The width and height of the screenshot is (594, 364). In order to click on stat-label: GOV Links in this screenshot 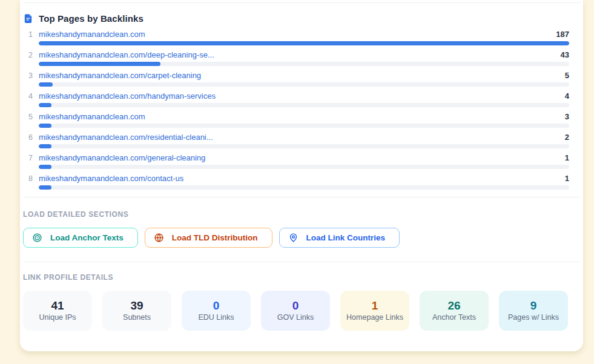, I will do `click(295, 317)`.